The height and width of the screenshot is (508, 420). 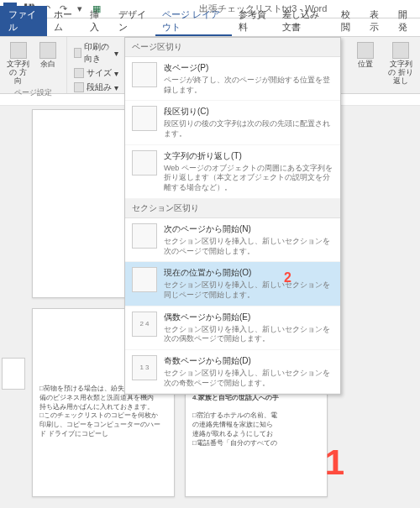 I want to click on break-odd-page: 1 3奇数ページから開始(D)セクション区切りを挿入し、新しいセクションを次の奇…, so click(x=233, y=372).